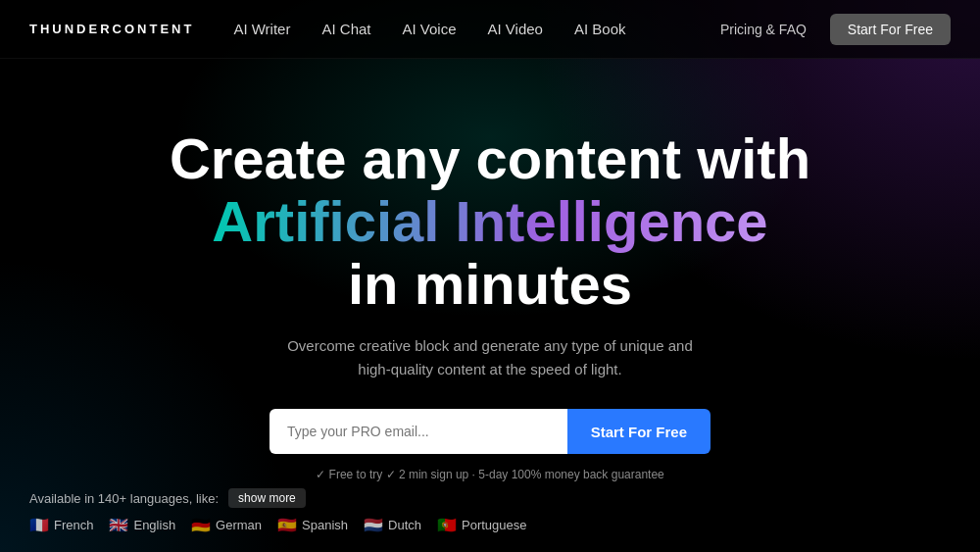 The width and height of the screenshot is (980, 552). What do you see at coordinates (313, 526) in the screenshot?
I see `lang-item-spanish: 🇪🇸 Spanish` at bounding box center [313, 526].